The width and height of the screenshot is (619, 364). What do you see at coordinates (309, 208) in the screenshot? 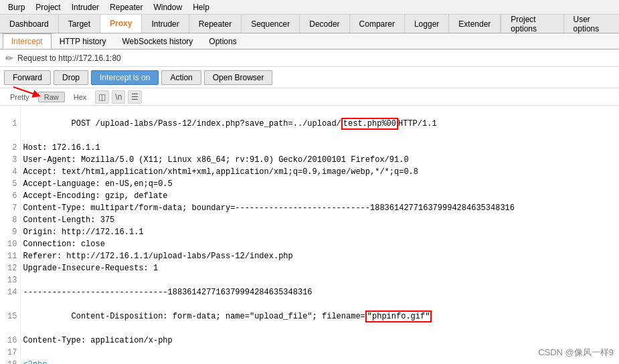
I see `table-row: 7 Content-Type: multipart/form-data; bou…` at bounding box center [309, 208].